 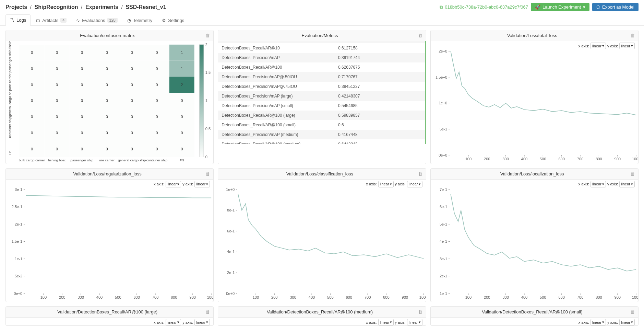 I want to click on svg-text: 1000, so click(x=635, y=159).